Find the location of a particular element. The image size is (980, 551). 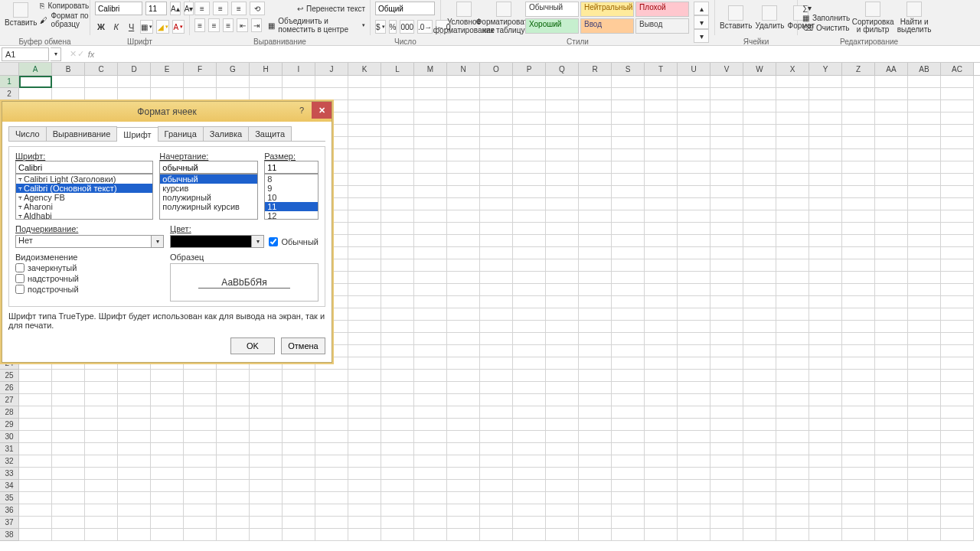

column-header: R is located at coordinates (596, 69).